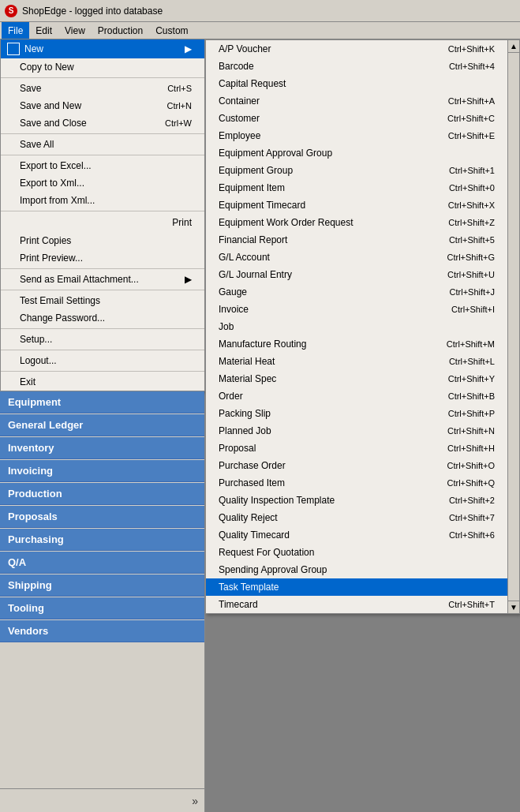 The image size is (520, 812). What do you see at coordinates (103, 67) in the screenshot?
I see `menu-item-copy-to-new: Copy to New` at bounding box center [103, 67].